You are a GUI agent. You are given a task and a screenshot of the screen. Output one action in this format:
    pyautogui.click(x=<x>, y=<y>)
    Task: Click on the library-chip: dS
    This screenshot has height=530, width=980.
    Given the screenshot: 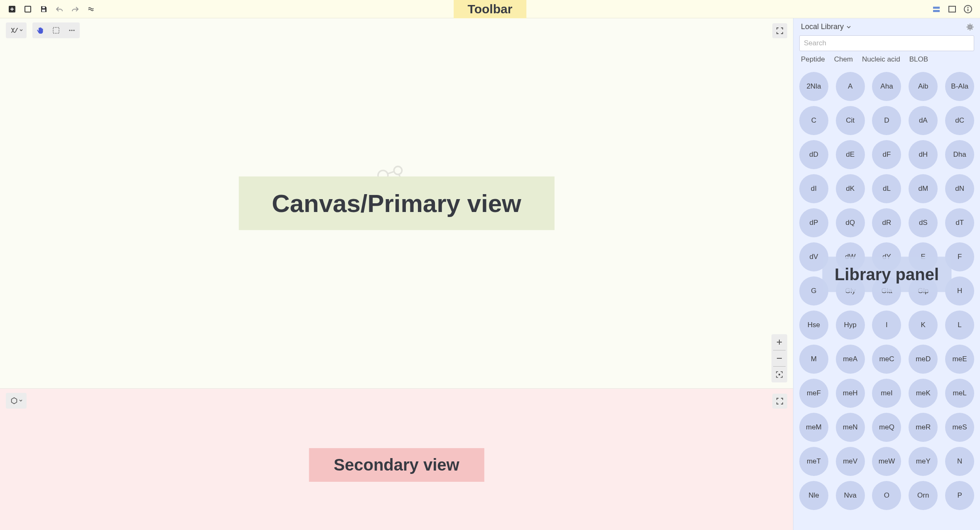 What is the action you would take?
    pyautogui.click(x=923, y=223)
    